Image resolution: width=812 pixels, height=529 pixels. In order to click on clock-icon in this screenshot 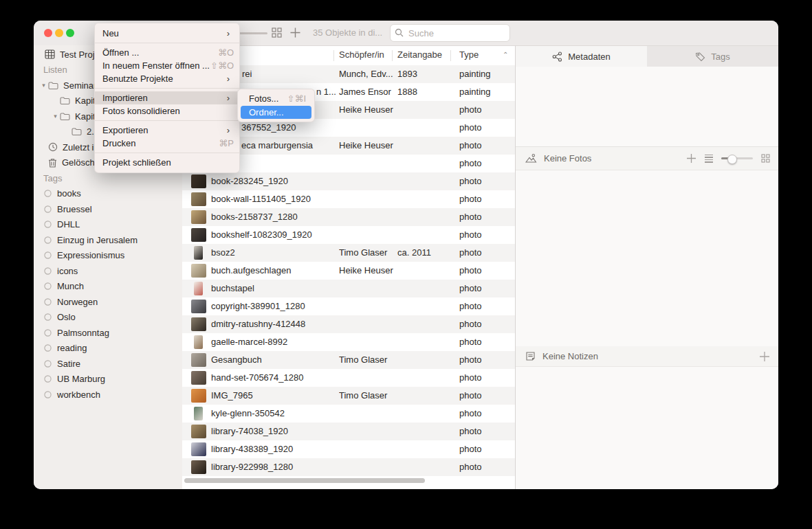, I will do `click(53, 147)`.